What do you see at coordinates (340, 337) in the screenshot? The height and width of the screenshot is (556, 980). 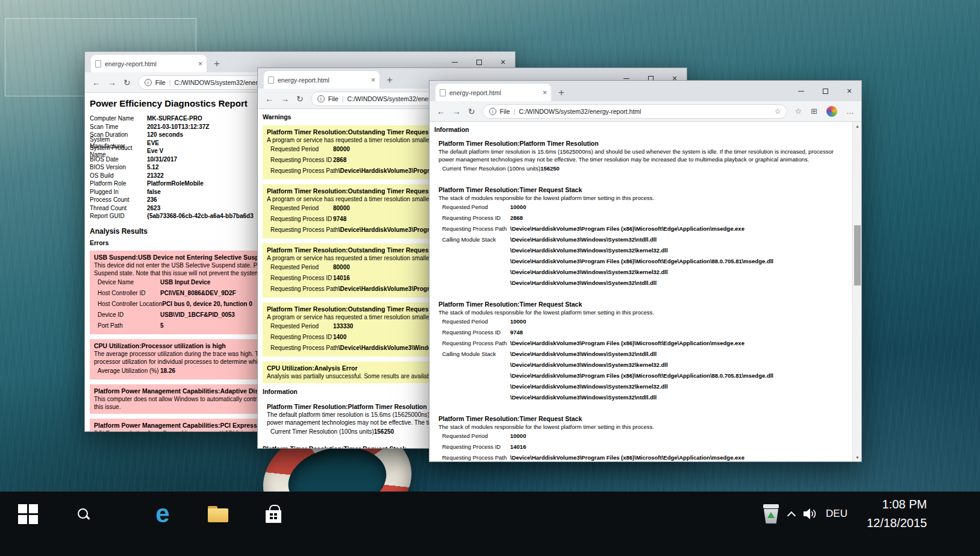 I see `field-value: 1400` at bounding box center [340, 337].